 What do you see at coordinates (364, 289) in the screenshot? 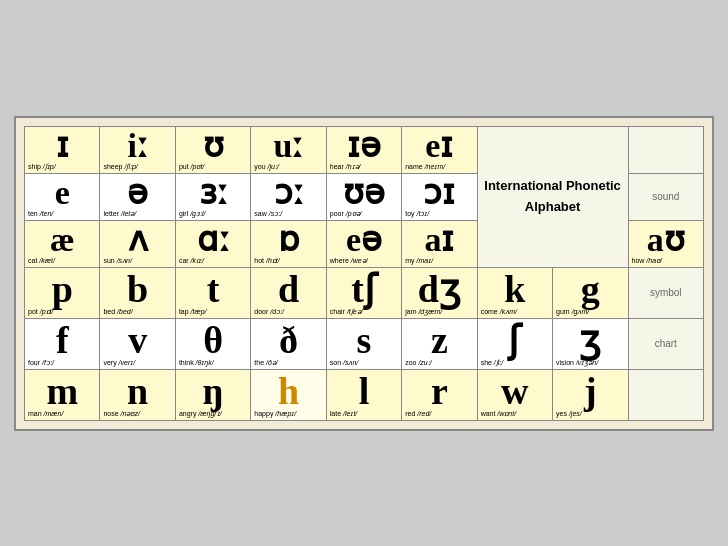
I see `sym: tʃ` at bounding box center [364, 289].